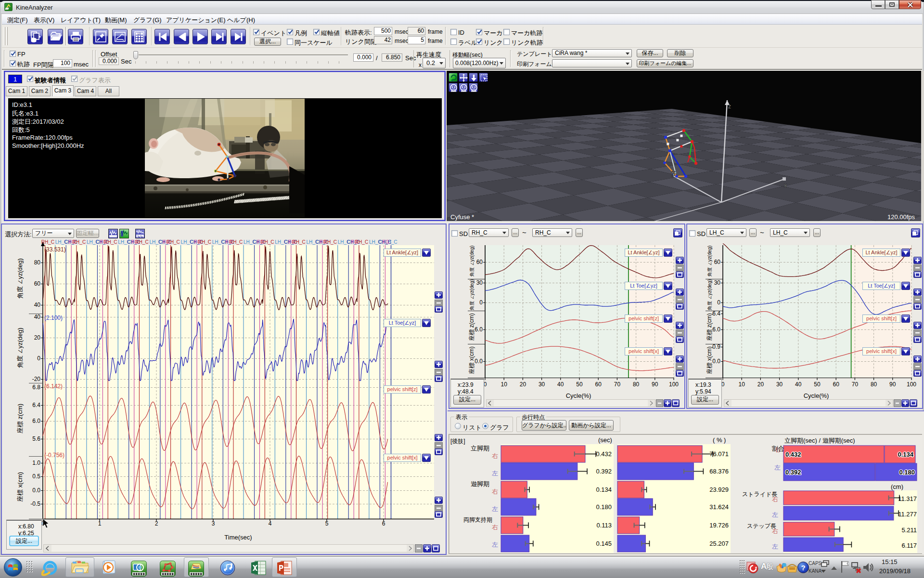 The height and width of the screenshot is (578, 924). What do you see at coordinates (36, 504) in the screenshot?
I see `svg-text: -0.5` at bounding box center [36, 504].